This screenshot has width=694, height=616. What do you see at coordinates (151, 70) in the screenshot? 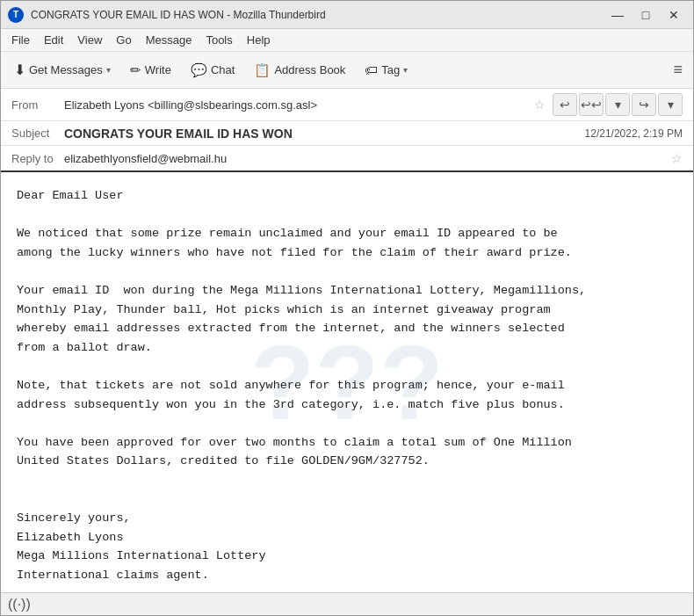
I see `write-button: ✏ Write` at bounding box center [151, 70].